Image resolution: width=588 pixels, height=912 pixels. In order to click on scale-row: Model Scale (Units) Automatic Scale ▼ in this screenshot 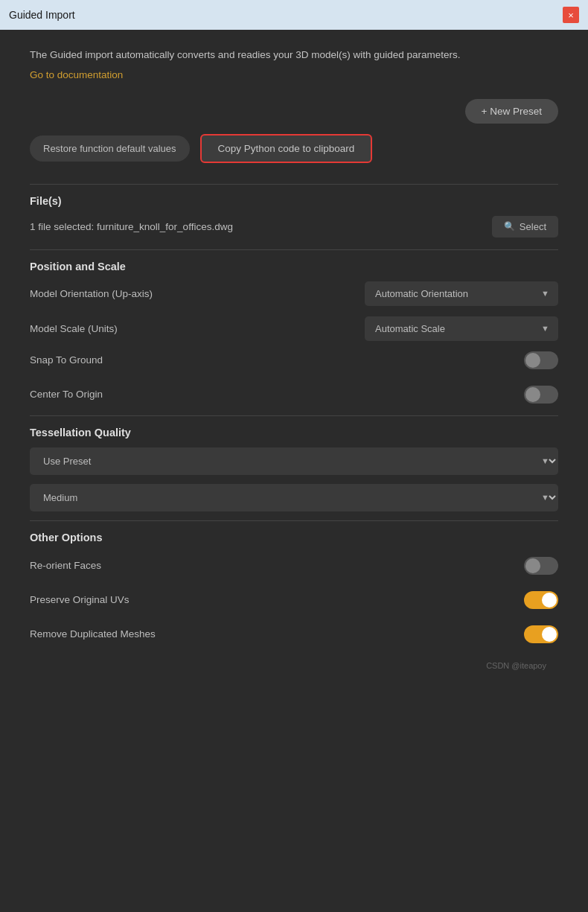, I will do `click(294, 329)`.